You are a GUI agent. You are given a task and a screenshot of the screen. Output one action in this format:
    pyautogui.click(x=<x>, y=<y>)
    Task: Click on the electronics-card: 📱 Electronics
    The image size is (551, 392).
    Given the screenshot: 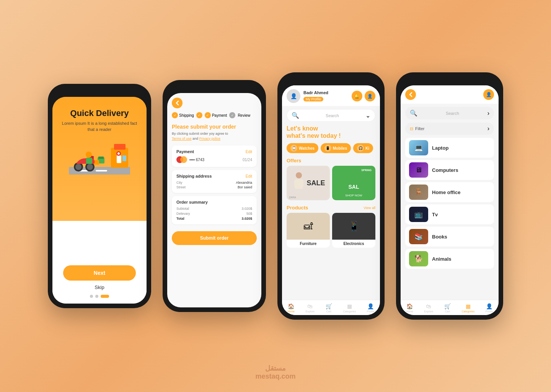 What is the action you would take?
    pyautogui.click(x=354, y=230)
    